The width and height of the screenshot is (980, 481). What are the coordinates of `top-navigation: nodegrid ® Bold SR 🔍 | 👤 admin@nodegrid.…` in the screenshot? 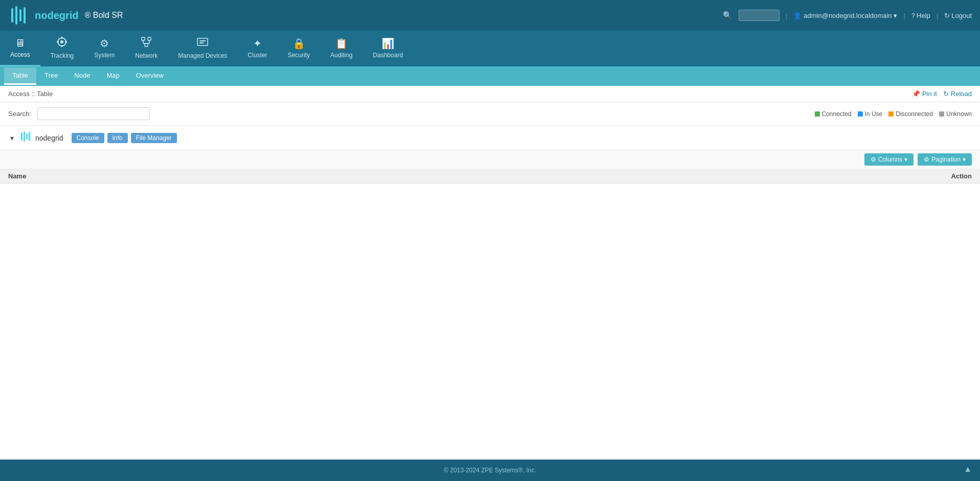 It's located at (490, 15).